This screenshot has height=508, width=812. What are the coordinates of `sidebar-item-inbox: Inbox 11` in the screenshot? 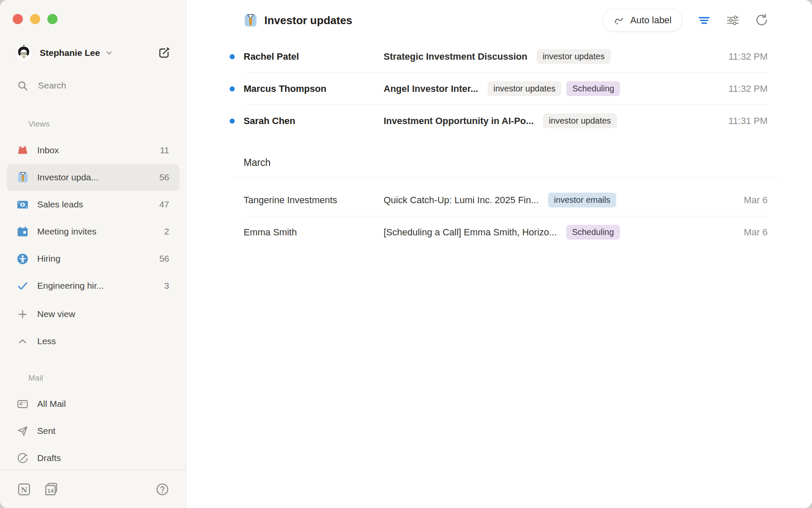 It's located at (93, 150).